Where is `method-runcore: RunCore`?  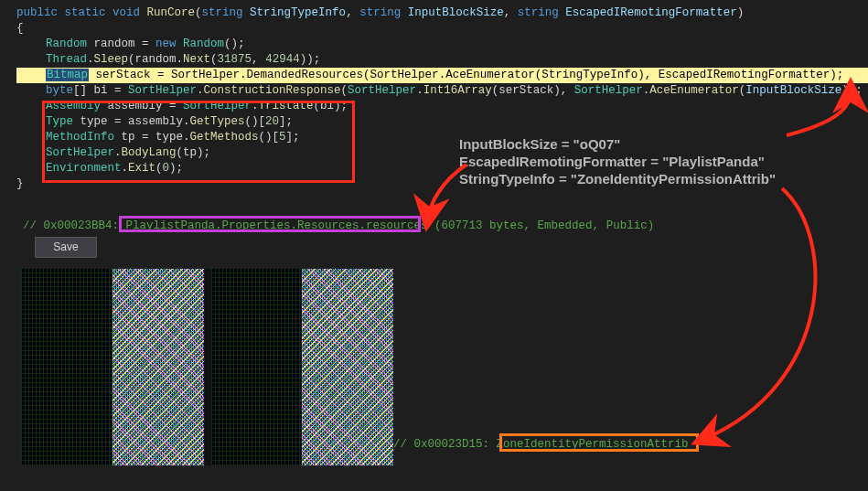 method-runcore: RunCore is located at coordinates (172, 13).